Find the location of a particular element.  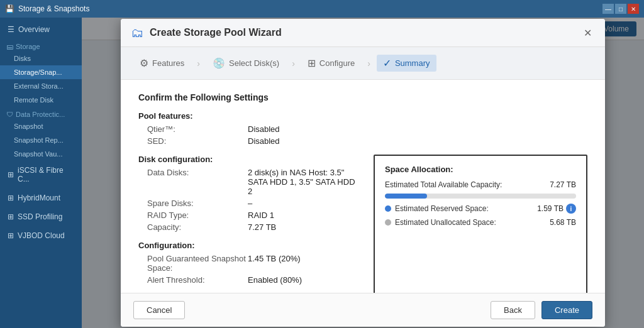

sidebar-item-disks: Disks is located at coordinates (41, 58).